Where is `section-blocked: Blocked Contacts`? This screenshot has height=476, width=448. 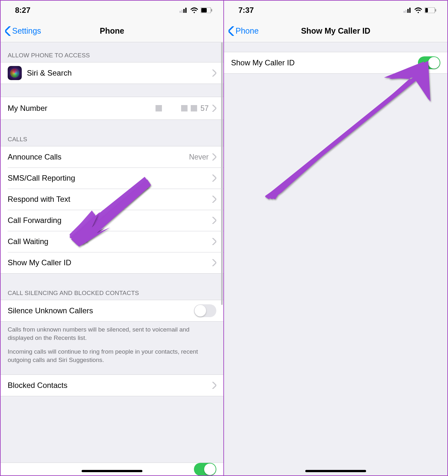
section-blocked: Blocked Contacts is located at coordinates (112, 382).